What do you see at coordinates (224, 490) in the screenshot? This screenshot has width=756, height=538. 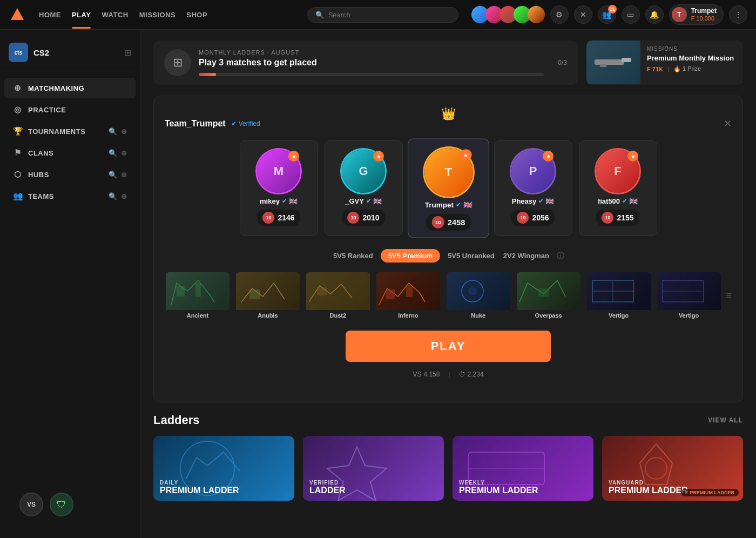 I see `ladder-daily-title: PREMIUM LADDER` at bounding box center [224, 490].